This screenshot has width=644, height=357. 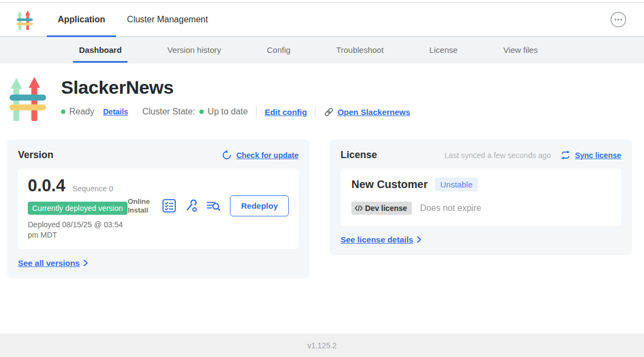 I want to click on app-subnav: Dashboard Version history Config Trouble…, so click(x=322, y=50).